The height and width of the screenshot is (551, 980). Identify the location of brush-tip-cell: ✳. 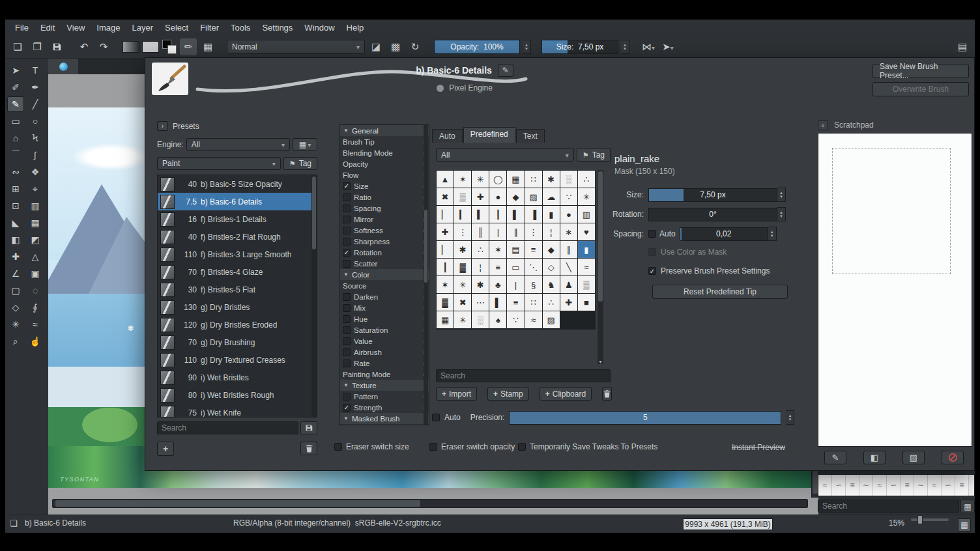
(480, 179).